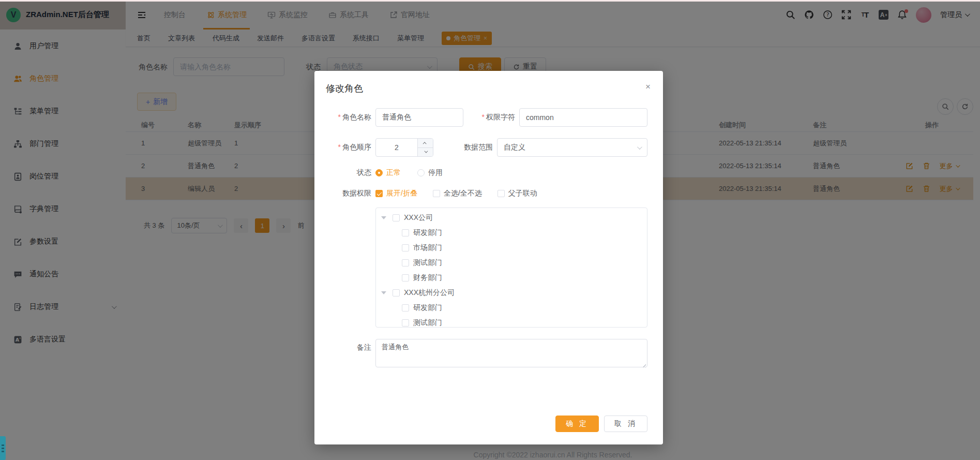  Describe the element at coordinates (511, 247) in the screenshot. I see `tree-node-child: 市场部门` at that location.